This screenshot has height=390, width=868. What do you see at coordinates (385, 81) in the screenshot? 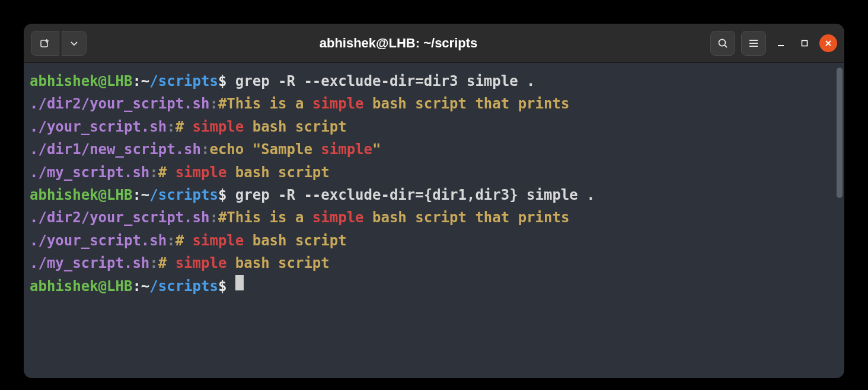
I see `command-text: grep -R --exclude-dir=dir3 simple .` at bounding box center [385, 81].